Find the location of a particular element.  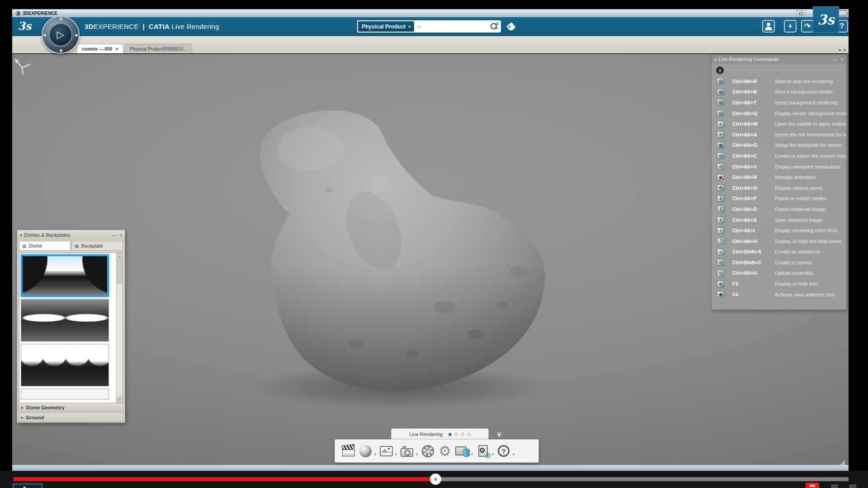

dome-grid-icon: ▦ is located at coordinates (24, 246).